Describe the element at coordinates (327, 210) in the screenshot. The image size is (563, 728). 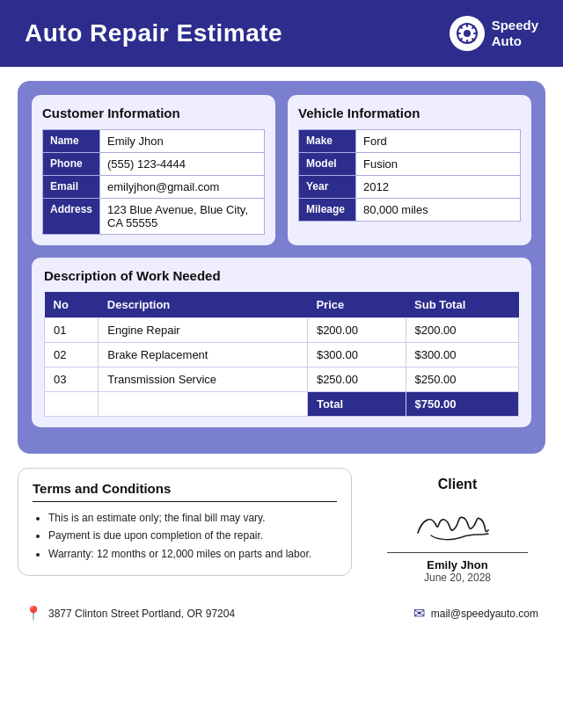
I see `vehicle-mileage-label: Mileage` at that location.